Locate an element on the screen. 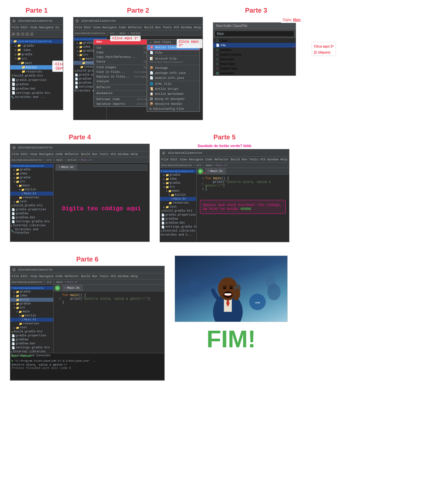 Image resolution: width=448 pixels, height=502 pixels. p4-tree-kotlin: ▼📁kotlin is located at coordinates (32, 190).